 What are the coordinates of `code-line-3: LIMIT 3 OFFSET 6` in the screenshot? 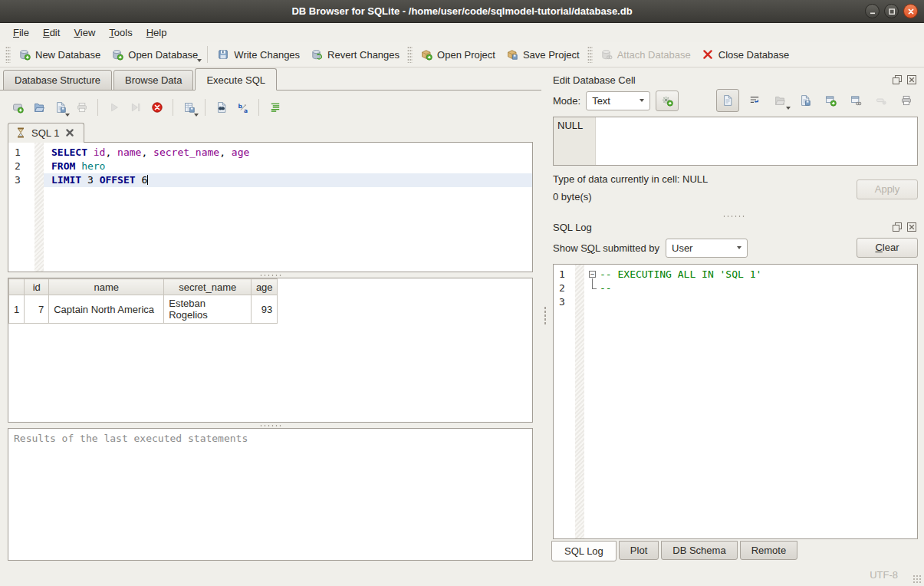 It's located at (288, 180).